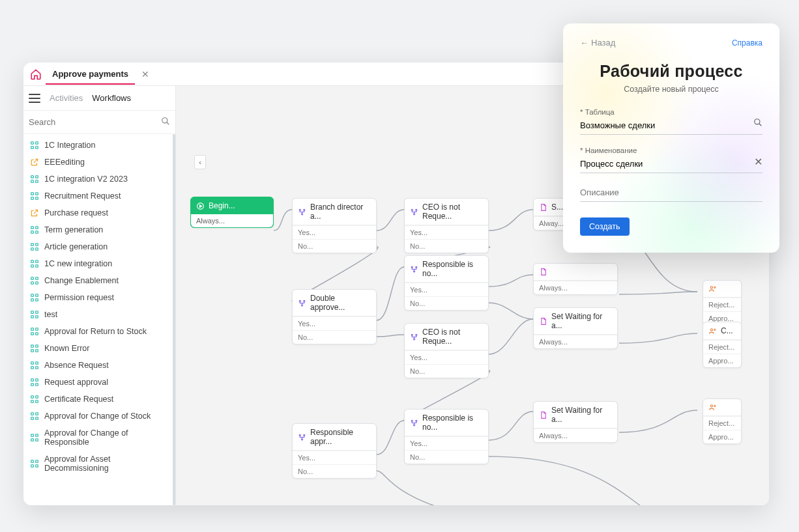 The height and width of the screenshot is (532, 799). Describe the element at coordinates (671, 112) in the screenshot. I see `field-table-label: * Таблица` at that location.